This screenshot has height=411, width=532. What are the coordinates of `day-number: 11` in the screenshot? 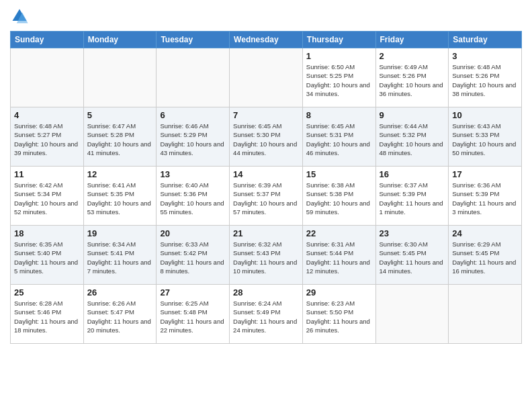 It's located at (47, 175).